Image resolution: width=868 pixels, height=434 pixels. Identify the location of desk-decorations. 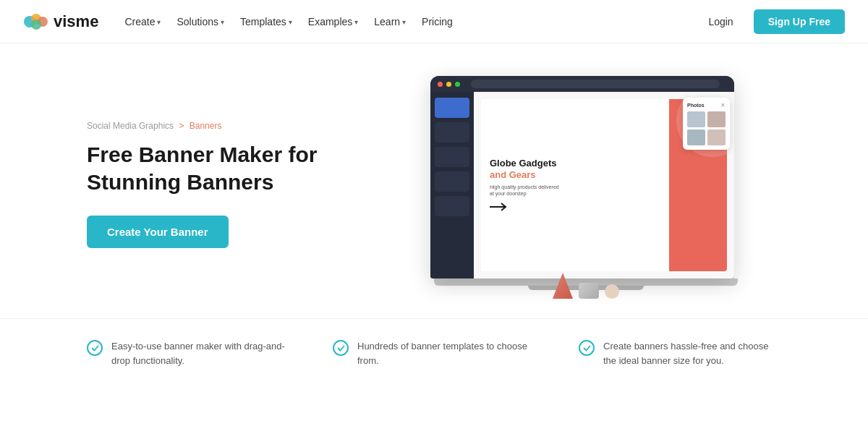
(586, 286).